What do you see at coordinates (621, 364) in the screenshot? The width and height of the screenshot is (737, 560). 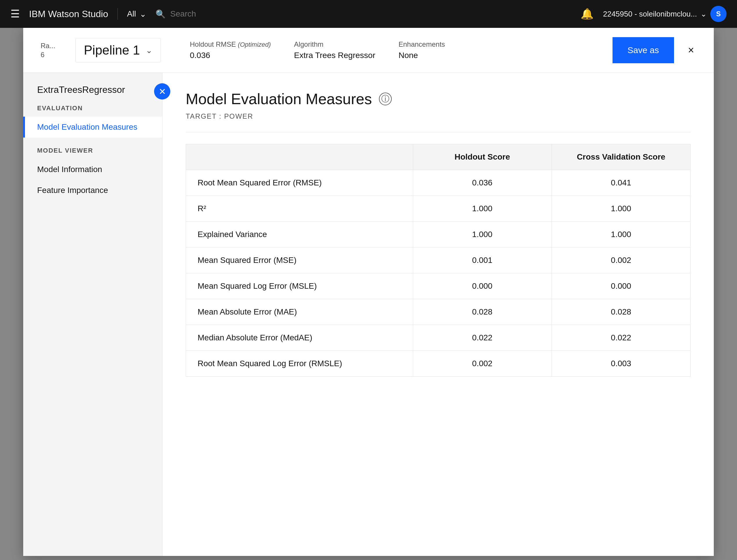 I see `cv-score-cell: 0.003` at bounding box center [621, 364].